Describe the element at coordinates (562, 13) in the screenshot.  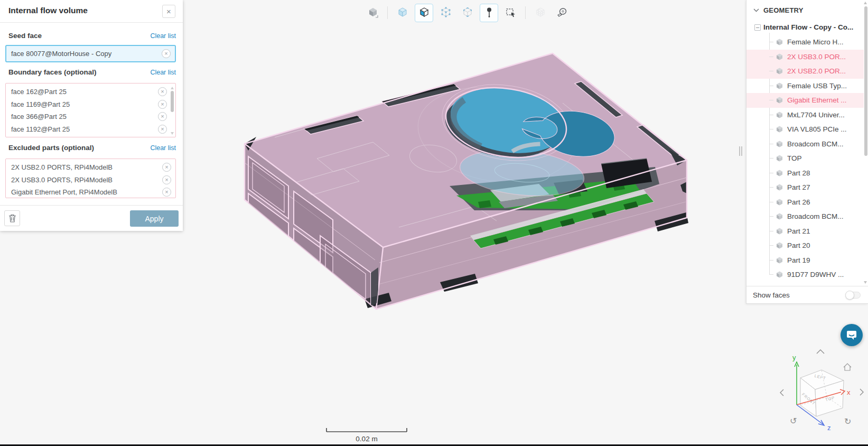
I see `measure-tool-icon` at that location.